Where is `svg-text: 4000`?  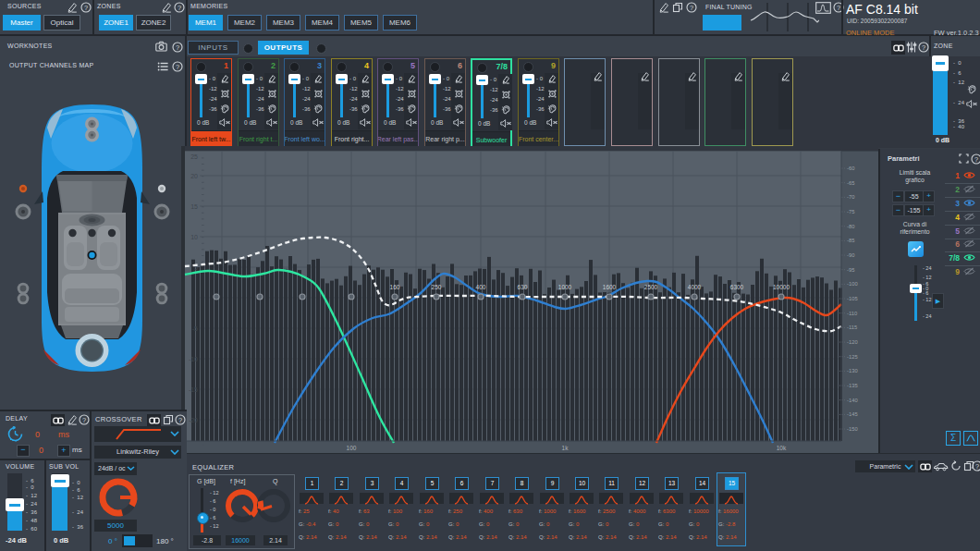
svg-text: 4000 is located at coordinates (695, 287).